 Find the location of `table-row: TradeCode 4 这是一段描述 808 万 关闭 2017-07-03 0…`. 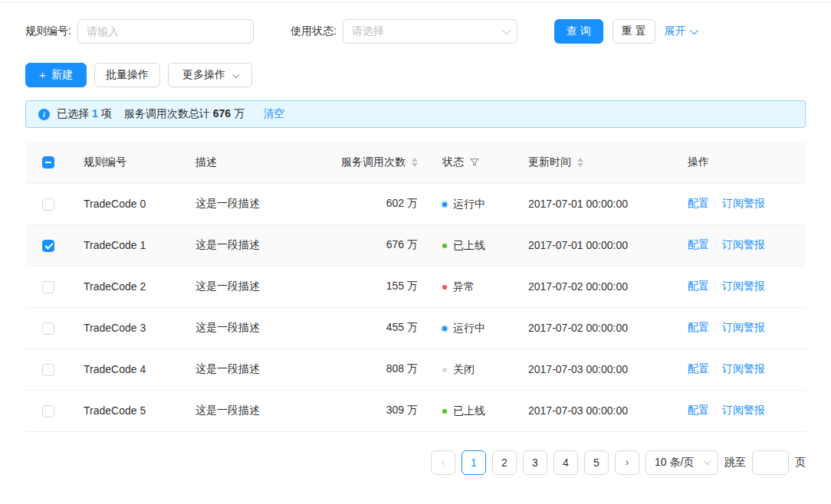

table-row: TradeCode 4 这是一段描述 808 万 关闭 2017-07-03 0… is located at coordinates (416, 369).